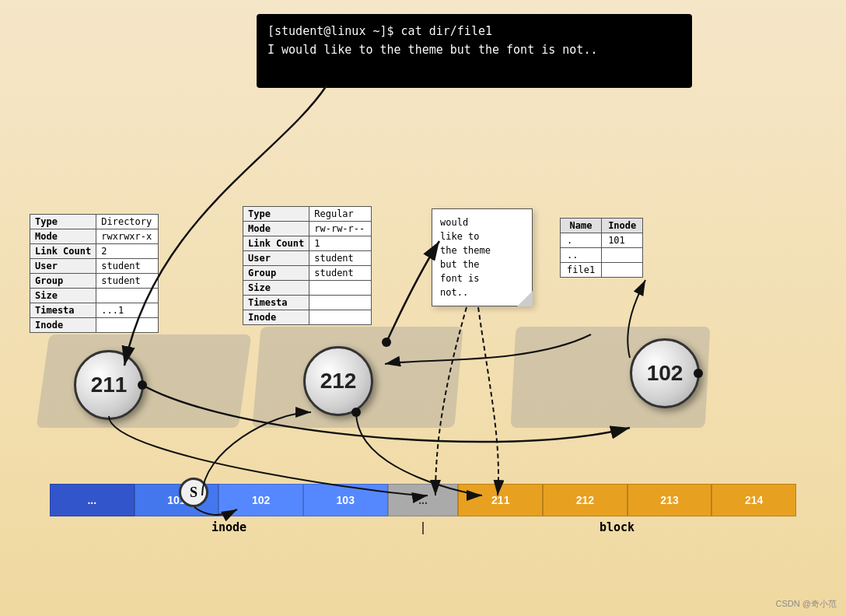  I want to click on val-type: Directory, so click(128, 222).